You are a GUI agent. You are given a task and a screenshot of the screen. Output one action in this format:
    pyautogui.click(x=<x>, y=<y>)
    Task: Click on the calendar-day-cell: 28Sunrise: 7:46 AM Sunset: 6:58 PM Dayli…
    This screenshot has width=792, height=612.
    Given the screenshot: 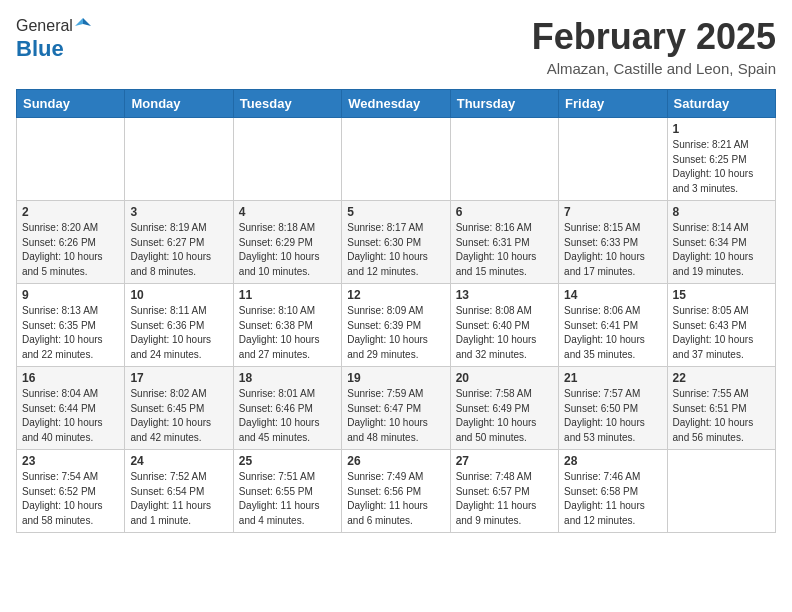 What is the action you would take?
    pyautogui.click(x=613, y=492)
    